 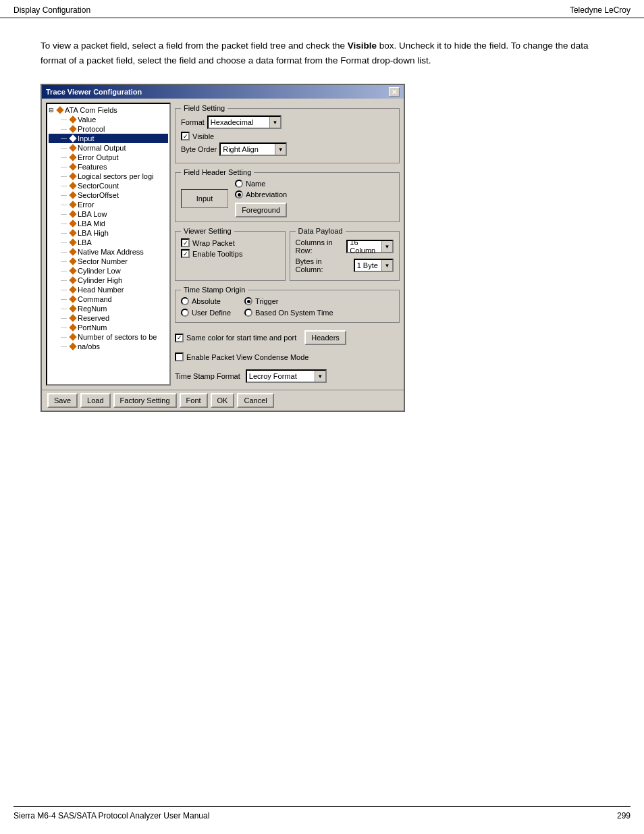 What do you see at coordinates (108, 120) in the screenshot?
I see `tree-item-value: — Value` at bounding box center [108, 120].